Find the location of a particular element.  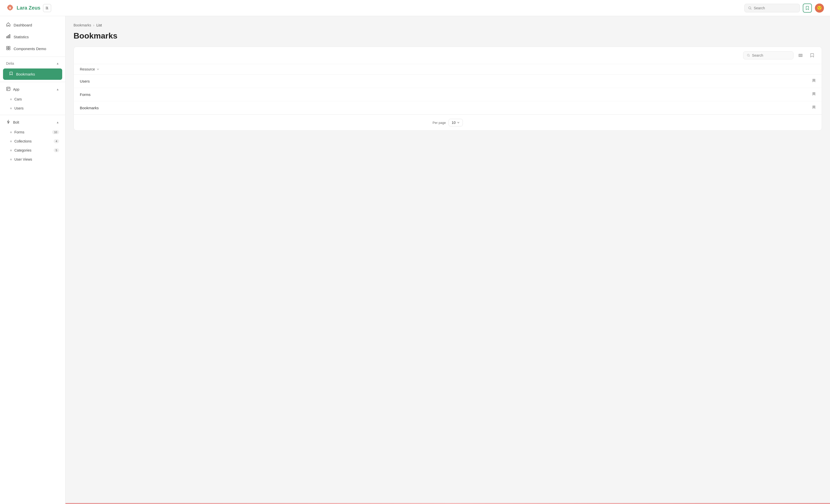

sidebar-label-components: Components Demo is located at coordinates (30, 48).